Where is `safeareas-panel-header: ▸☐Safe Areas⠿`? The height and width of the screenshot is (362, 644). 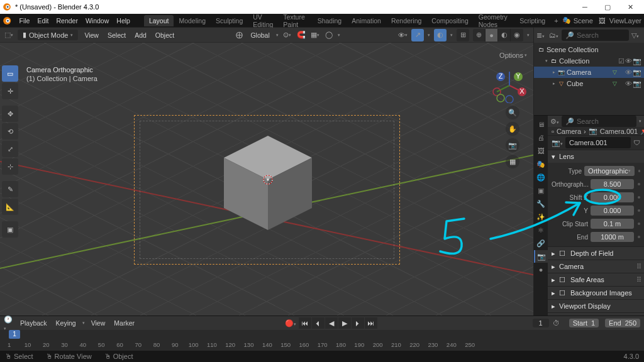 safeareas-panel-header: ▸☐Safe Areas⠿ is located at coordinates (596, 280).